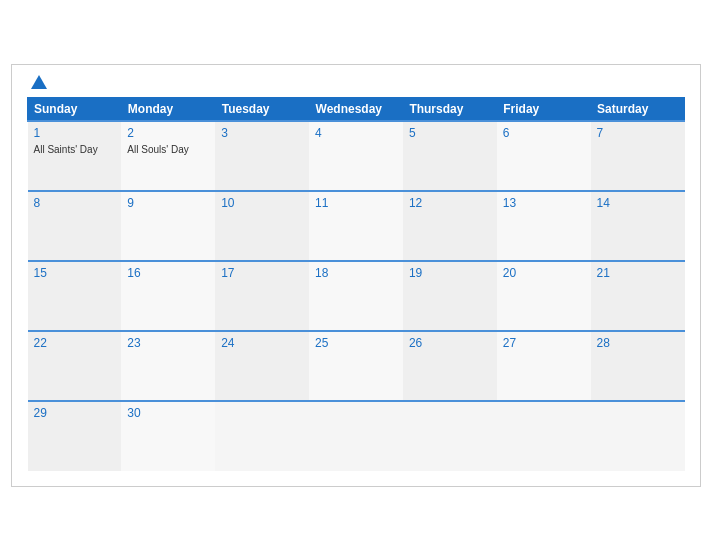 Image resolution: width=712 pixels, height=550 pixels. Describe the element at coordinates (638, 273) in the screenshot. I see `day-number: 21` at that location.